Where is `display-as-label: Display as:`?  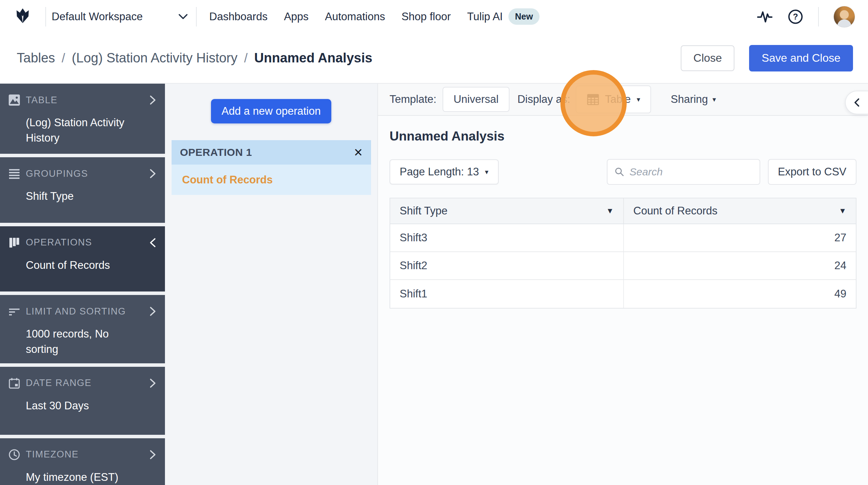
display-as-label: Display as: is located at coordinates (544, 99).